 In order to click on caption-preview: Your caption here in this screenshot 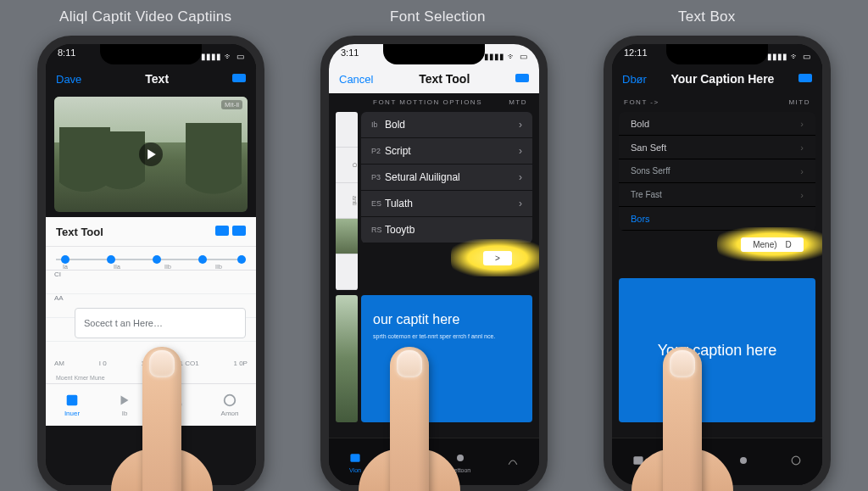, I will do `click(717, 350)`.